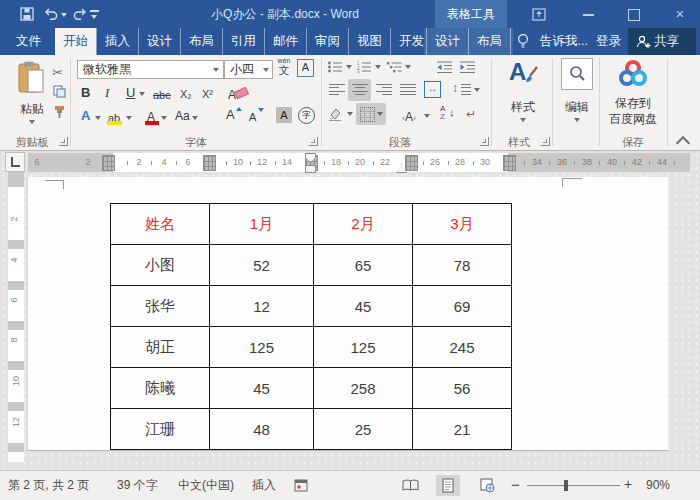  What do you see at coordinates (248, 70) in the screenshot?
I see `font-size-combobox: 小四` at bounding box center [248, 70].